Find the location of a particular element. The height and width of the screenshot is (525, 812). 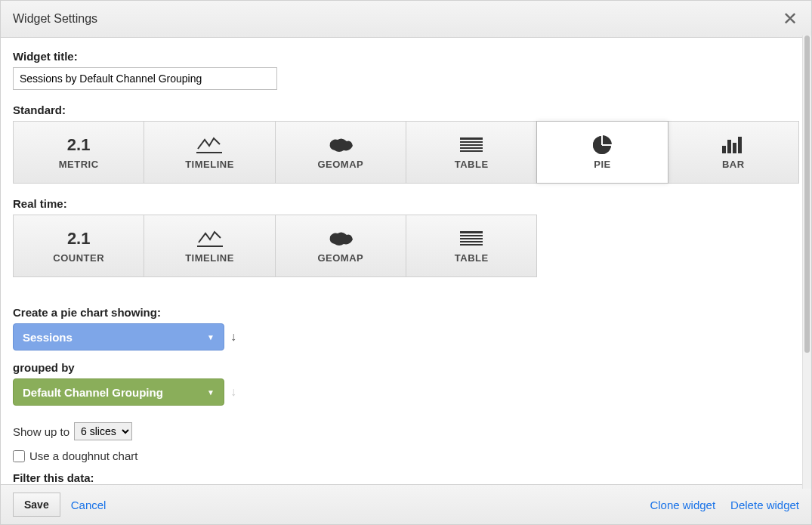

widget-title-input is located at coordinates (145, 79).